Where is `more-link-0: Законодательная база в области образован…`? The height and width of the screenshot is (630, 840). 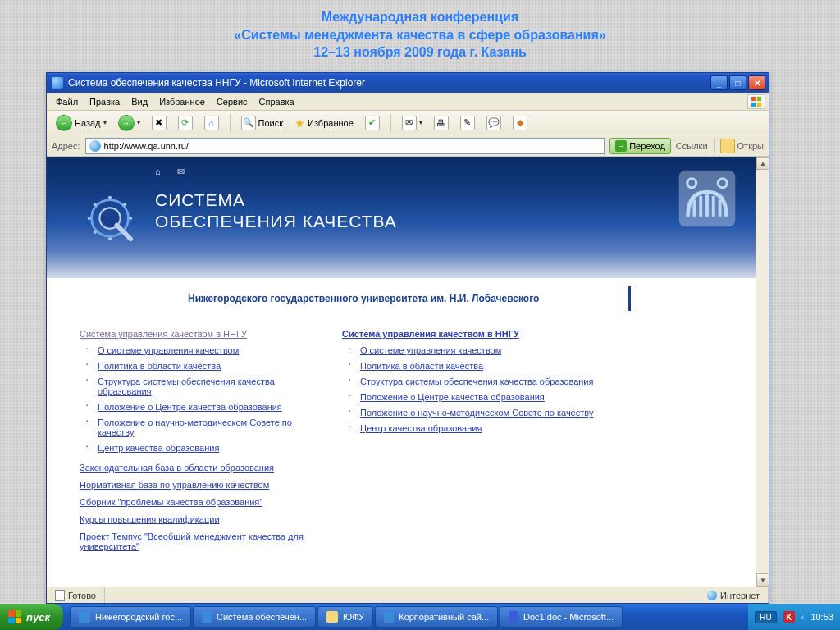 more-link-0: Законодательная база в области образован… is located at coordinates (194, 468).